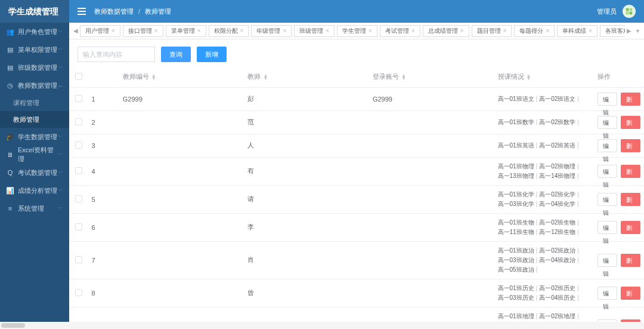 The image size is (644, 329). I want to click on sidebar: 学生成绩管理 👥用户角色管理﹀▤菜单权限管理﹀▤班级数据管理﹀◷教师数据管理︿课…, so click(35, 165).